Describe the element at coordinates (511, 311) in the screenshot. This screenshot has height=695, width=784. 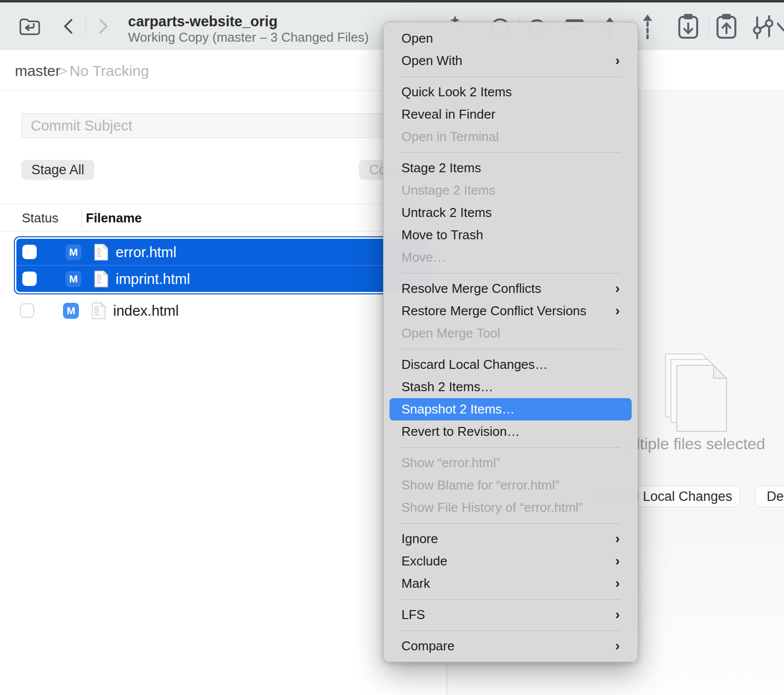
I see `menu-item-restore-merge-conflict-versions: Restore Merge Conflict Versions›` at that location.